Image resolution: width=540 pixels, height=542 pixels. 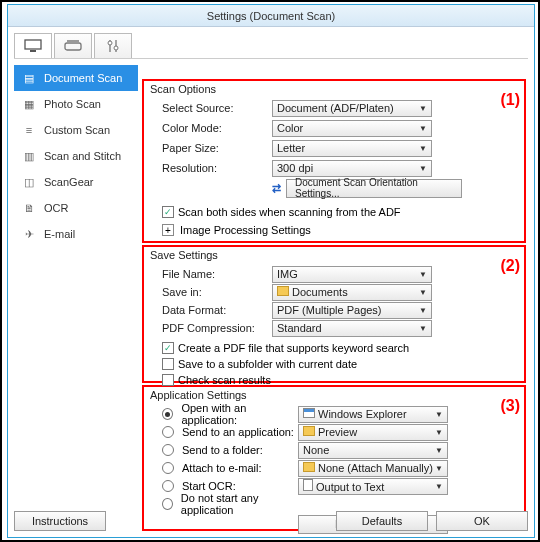 What do you see at coordinates (382, 521) in the screenshot?
I see `defaults-button: Defaults` at bounding box center [382, 521].